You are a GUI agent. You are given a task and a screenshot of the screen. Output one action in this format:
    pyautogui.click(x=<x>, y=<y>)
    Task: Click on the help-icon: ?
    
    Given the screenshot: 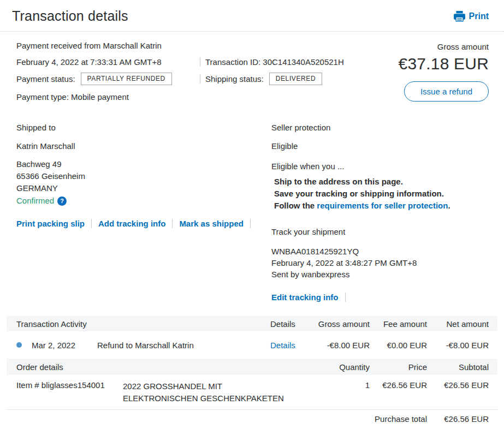 What is the action you would take?
    pyautogui.click(x=62, y=201)
    